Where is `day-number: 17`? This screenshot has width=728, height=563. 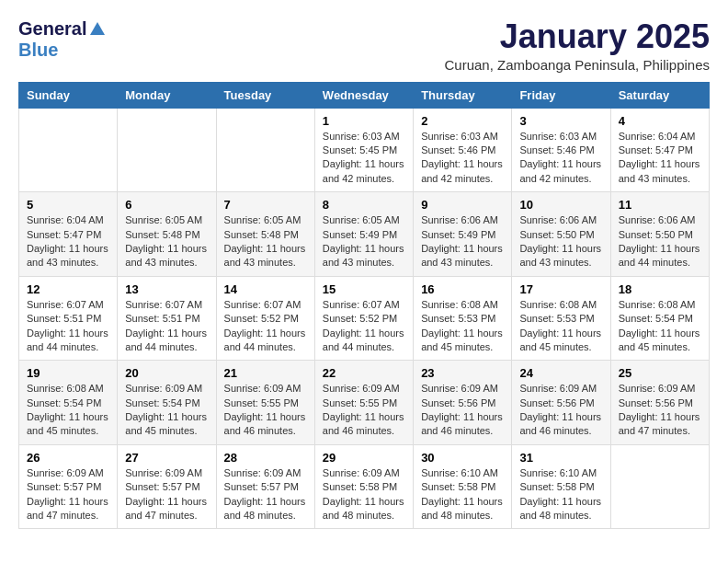 day-number: 17 is located at coordinates (561, 289).